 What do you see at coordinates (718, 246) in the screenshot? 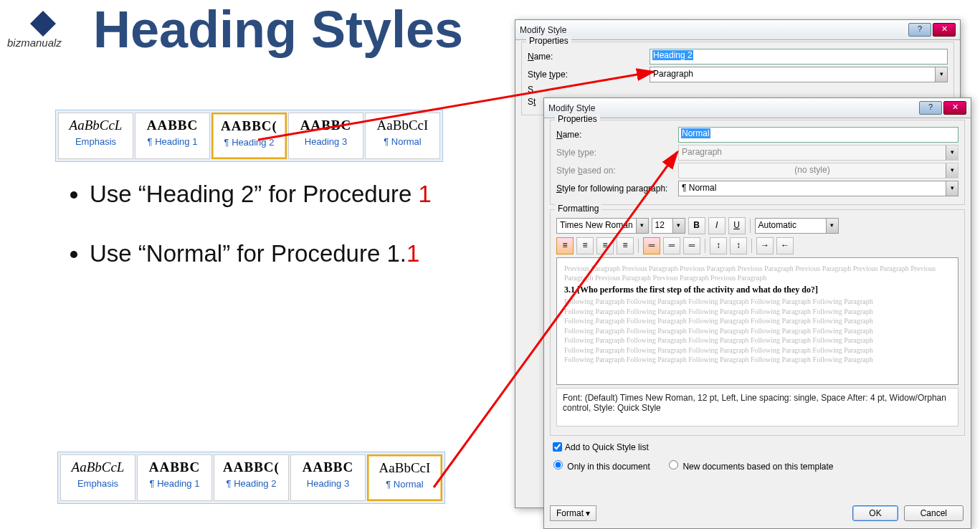
I see `space-before-inc-button: ↕` at bounding box center [718, 246].